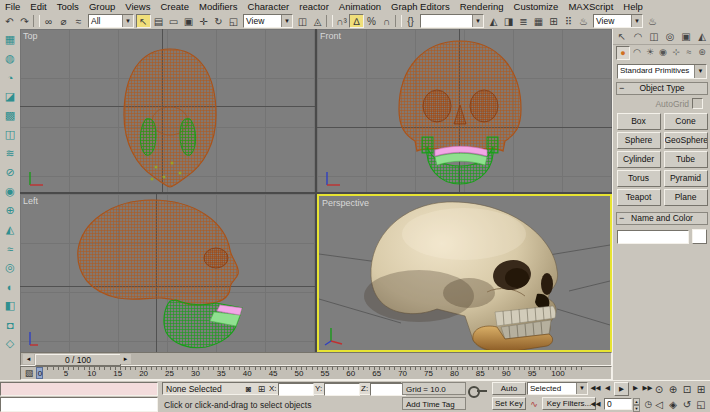  I want to click on object-name-field, so click(653, 237).